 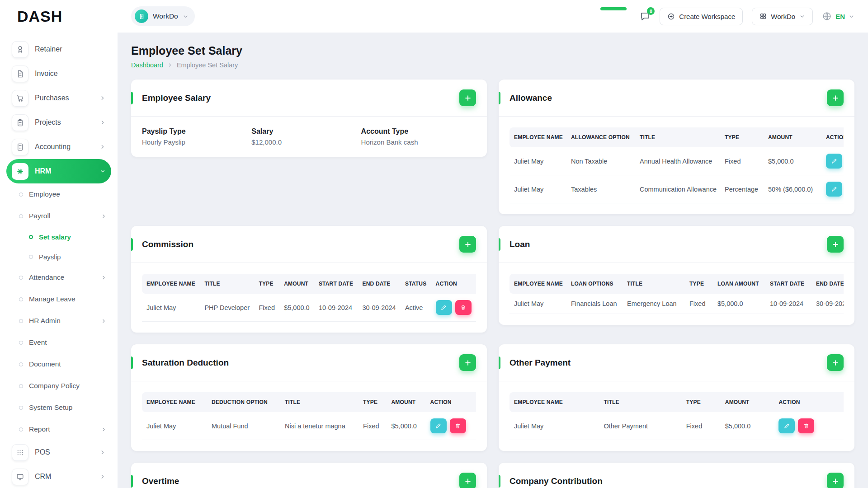 What do you see at coordinates (467, 244) in the screenshot?
I see `add-commission-button` at bounding box center [467, 244].